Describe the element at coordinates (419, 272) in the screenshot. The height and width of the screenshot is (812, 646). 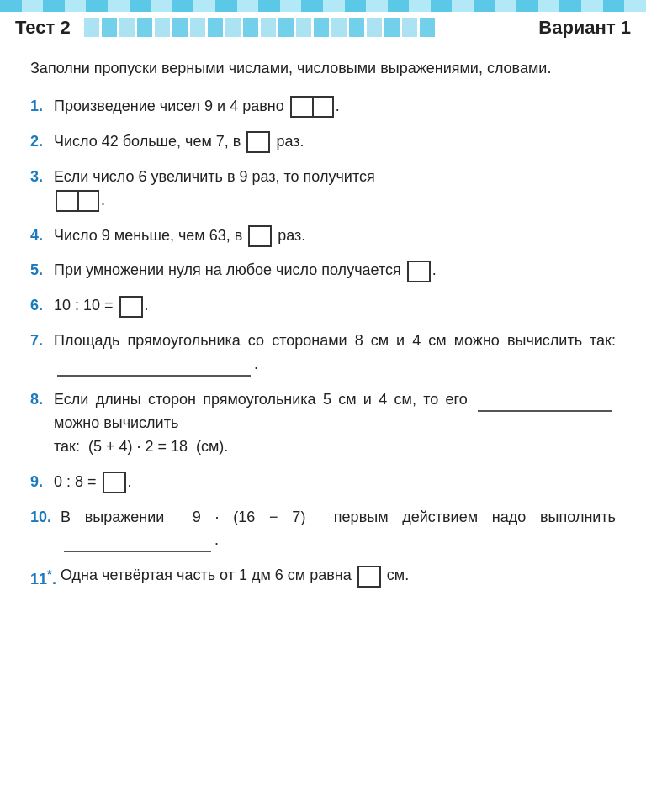
I see `q5-answer-box` at that location.